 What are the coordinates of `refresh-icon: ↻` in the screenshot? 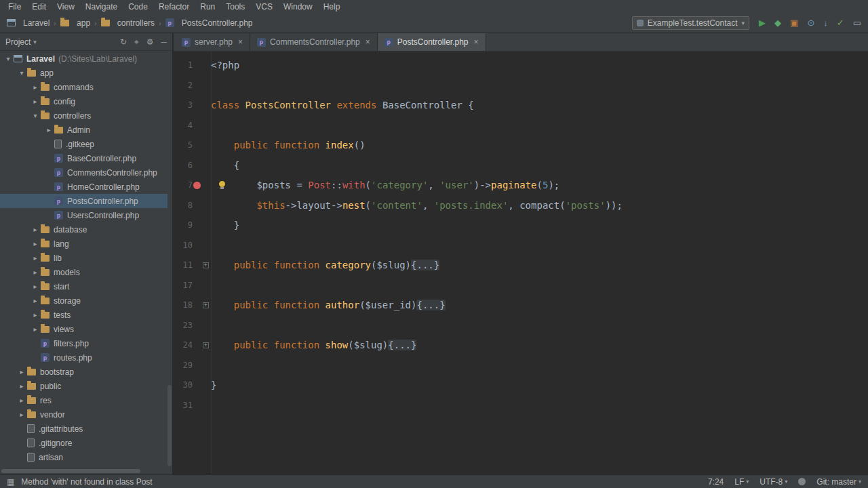 It's located at (123, 42).